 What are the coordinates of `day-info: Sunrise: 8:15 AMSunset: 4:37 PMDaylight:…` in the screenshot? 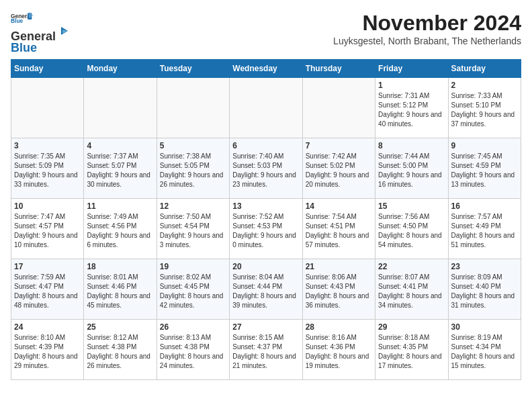 It's located at (266, 352).